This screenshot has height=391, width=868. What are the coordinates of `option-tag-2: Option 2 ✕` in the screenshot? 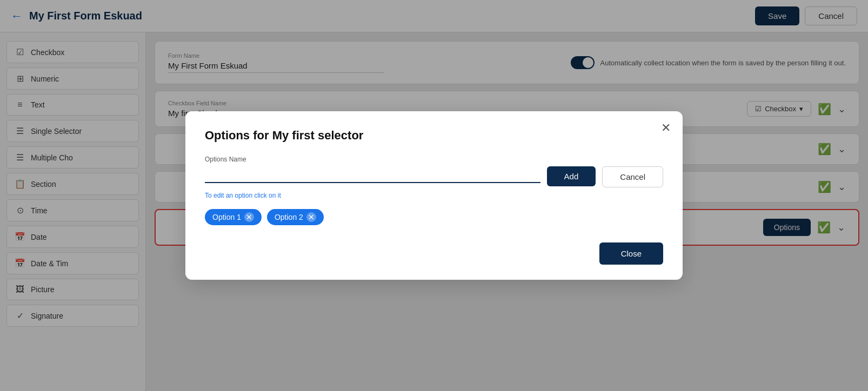 It's located at (295, 217).